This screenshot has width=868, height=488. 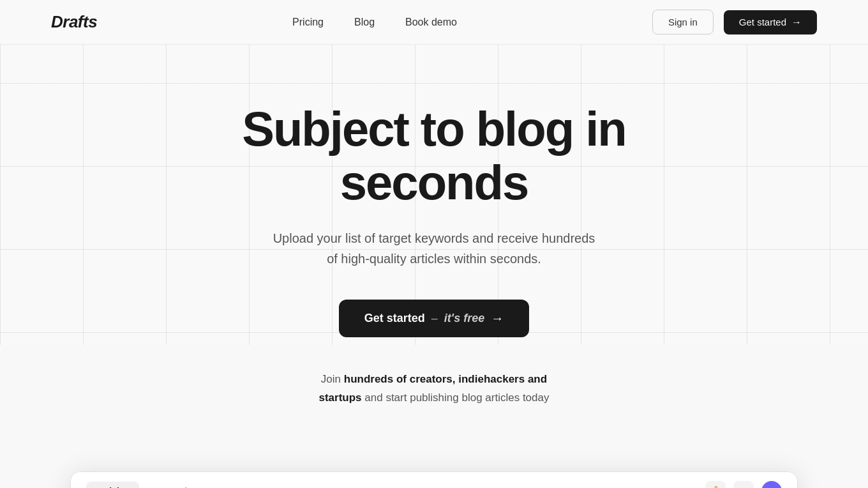 I want to click on tab-reports: Reports, so click(x=230, y=485).